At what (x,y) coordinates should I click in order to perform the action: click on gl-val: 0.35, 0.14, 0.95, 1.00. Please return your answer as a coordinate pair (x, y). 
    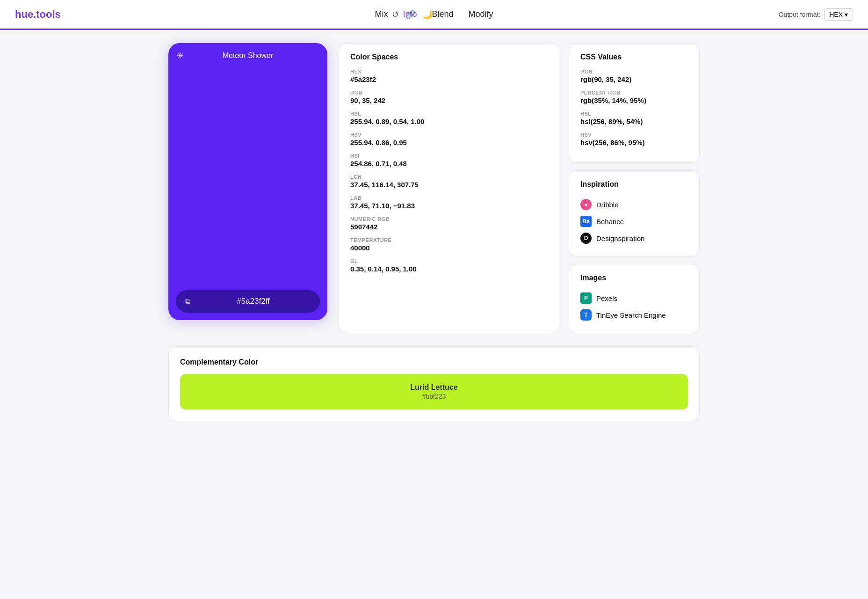
    Looking at the image, I should click on (449, 269).